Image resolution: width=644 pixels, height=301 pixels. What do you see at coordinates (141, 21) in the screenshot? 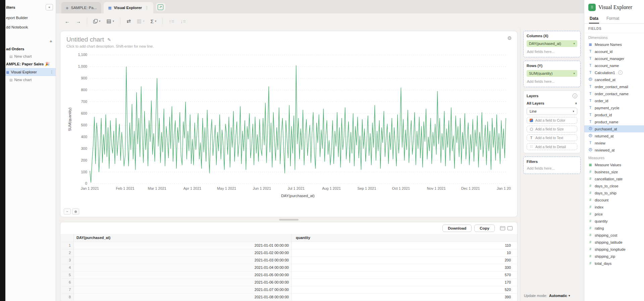
I see `stack-button: ▥▾` at bounding box center [141, 21].